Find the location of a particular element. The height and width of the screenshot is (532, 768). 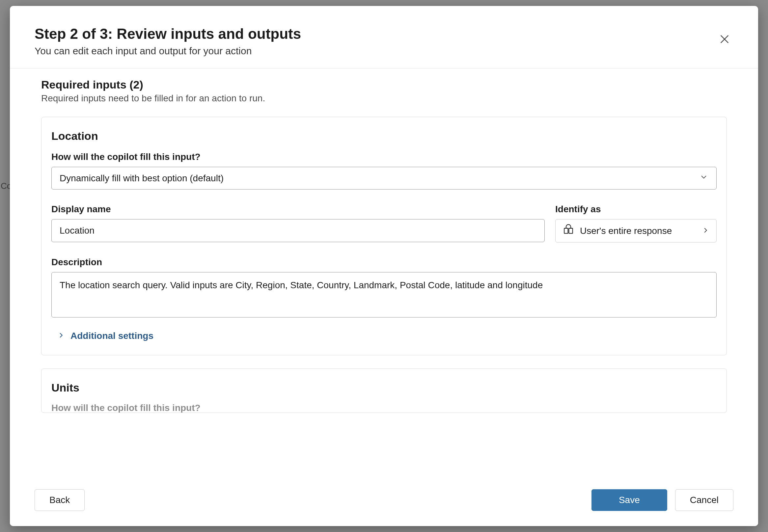

back-button: Back is located at coordinates (60, 500).